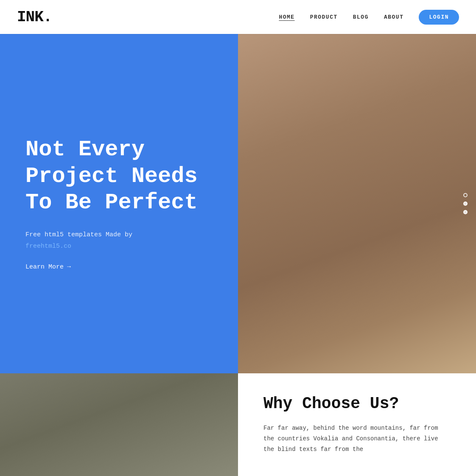 The height and width of the screenshot is (476, 476). Describe the element at coordinates (69, 267) in the screenshot. I see `arrow-icon: →` at that location.